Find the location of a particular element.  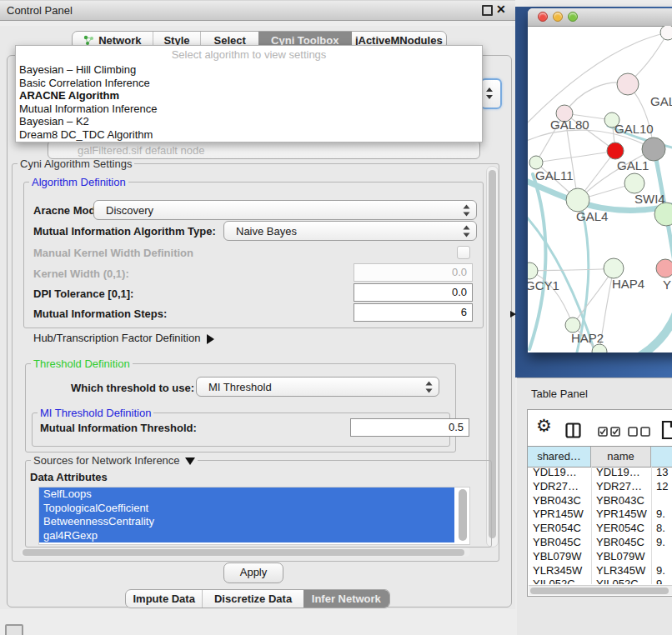

table-header-row: shared…nameA is located at coordinates (600, 457).